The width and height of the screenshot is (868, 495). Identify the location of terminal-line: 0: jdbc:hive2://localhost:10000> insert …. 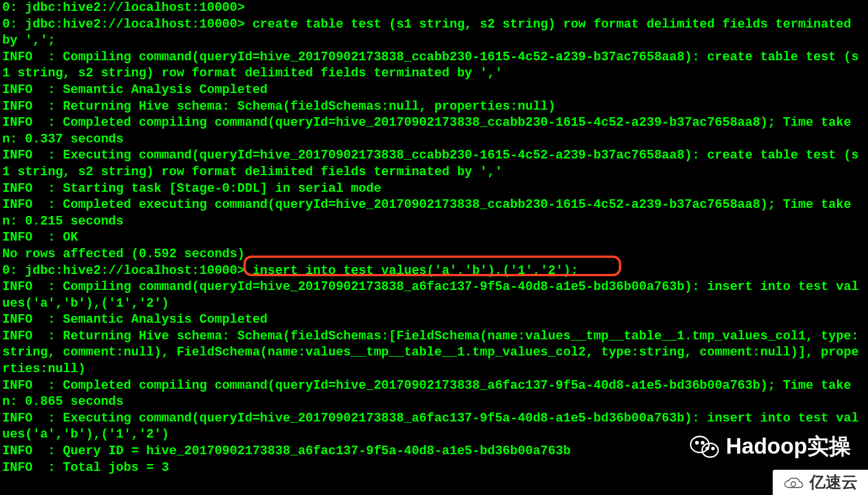
(290, 271).